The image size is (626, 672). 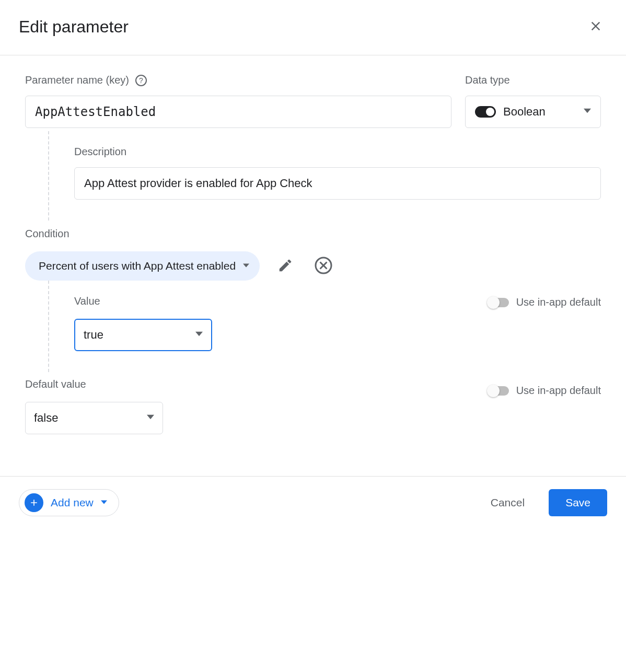 What do you see at coordinates (499, 303) in the screenshot?
I see `condition-inapp-toggle` at bounding box center [499, 303].